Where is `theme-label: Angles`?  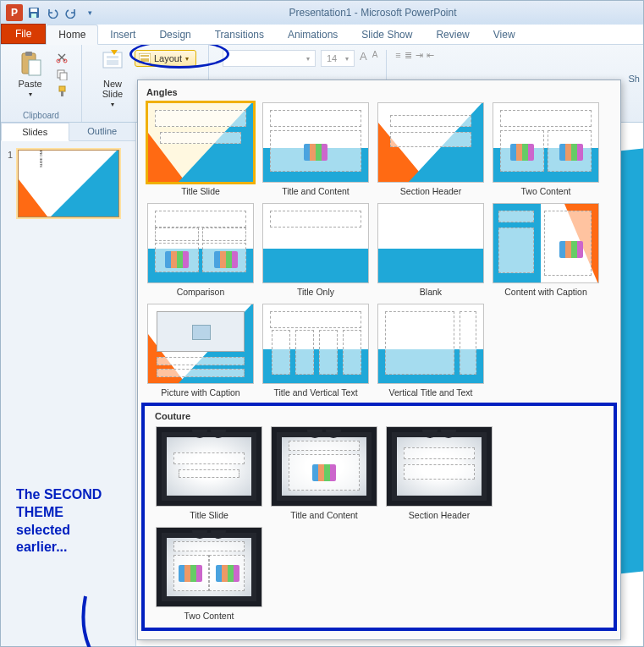 theme-label: Angles is located at coordinates (379, 94).